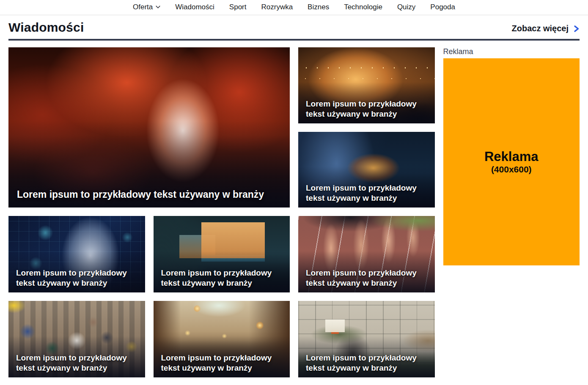 This screenshot has height=385, width=588. Describe the element at coordinates (195, 7) in the screenshot. I see `nav-item-label: Wiadomości` at that location.